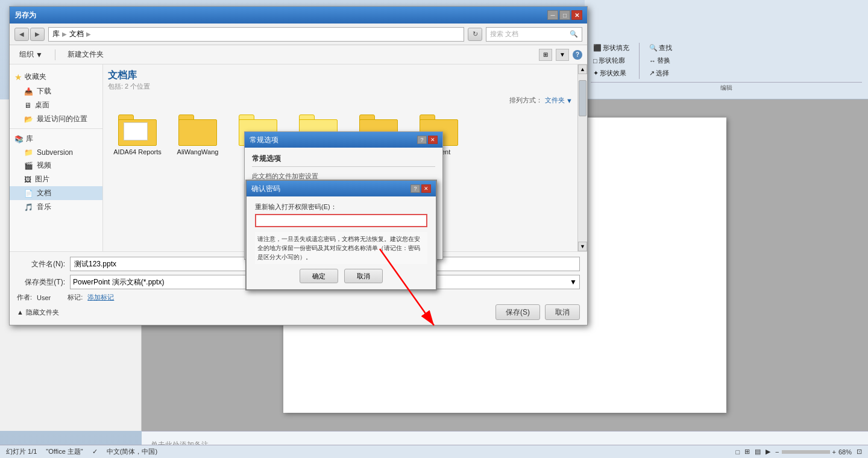 The image size is (868, 458). Describe the element at coordinates (31, 54) in the screenshot. I see `organize-button: 组织 ▼` at that location.